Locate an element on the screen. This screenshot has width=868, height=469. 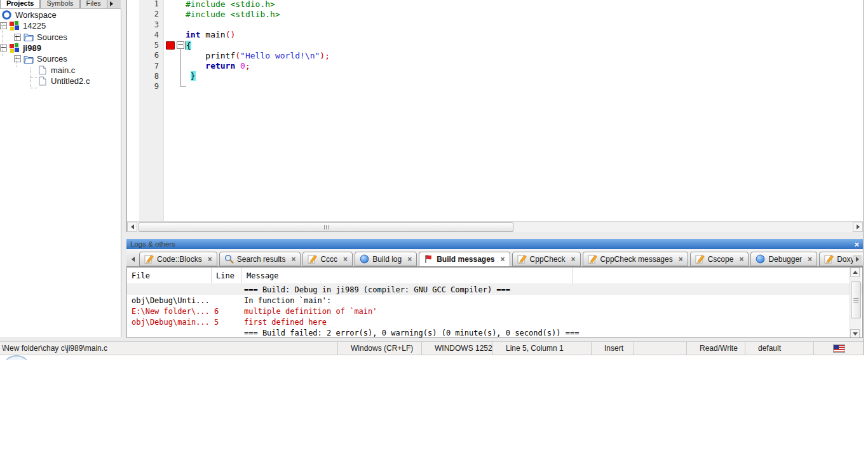
editor-line-5: 5{ is located at coordinates (495, 45).